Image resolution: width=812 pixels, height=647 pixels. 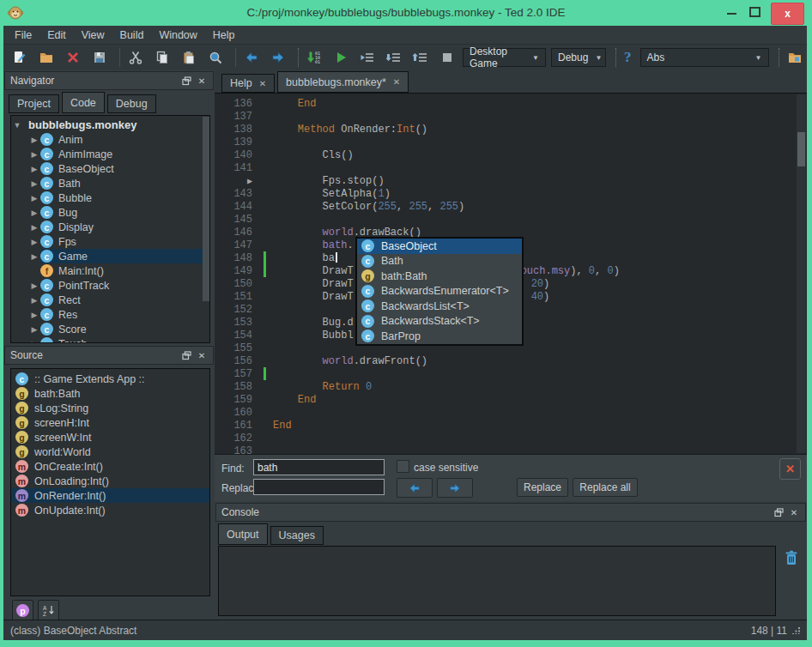 What do you see at coordinates (579, 57) in the screenshot?
I see `config-select: Debug ▼` at bounding box center [579, 57].